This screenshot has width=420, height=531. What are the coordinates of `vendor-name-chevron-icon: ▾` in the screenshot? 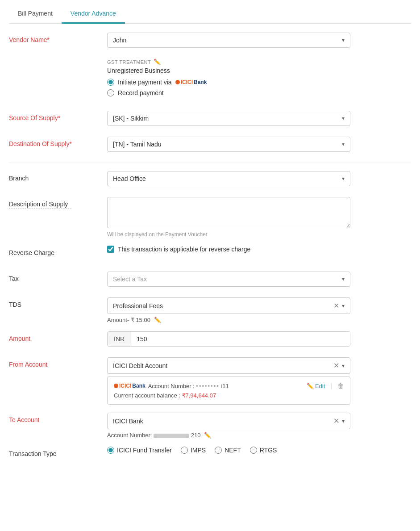 It's located at (343, 40).